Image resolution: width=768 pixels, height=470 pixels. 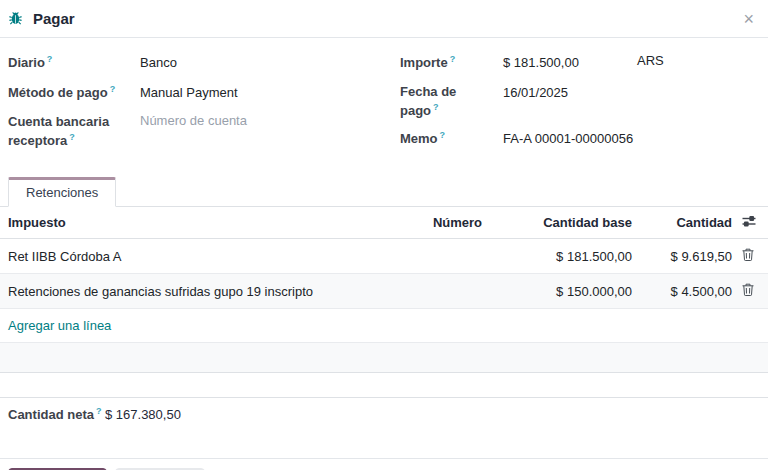 What do you see at coordinates (60, 326) in the screenshot?
I see `add-line-link: Agregar una línea` at bounding box center [60, 326].